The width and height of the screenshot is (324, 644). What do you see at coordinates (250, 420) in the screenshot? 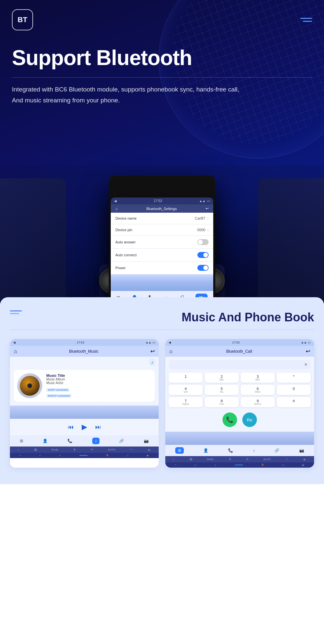
I see `redial-button: Re` at bounding box center [250, 420].